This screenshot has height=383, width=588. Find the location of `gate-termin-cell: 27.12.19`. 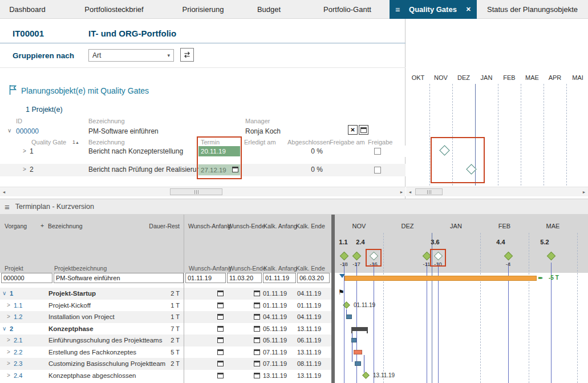

gate-termin-cell: 27.12.19 is located at coordinates (219, 170).